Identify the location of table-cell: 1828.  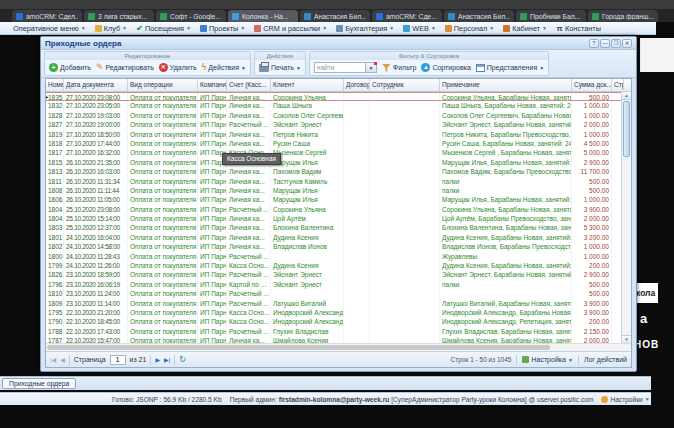
(55, 116).